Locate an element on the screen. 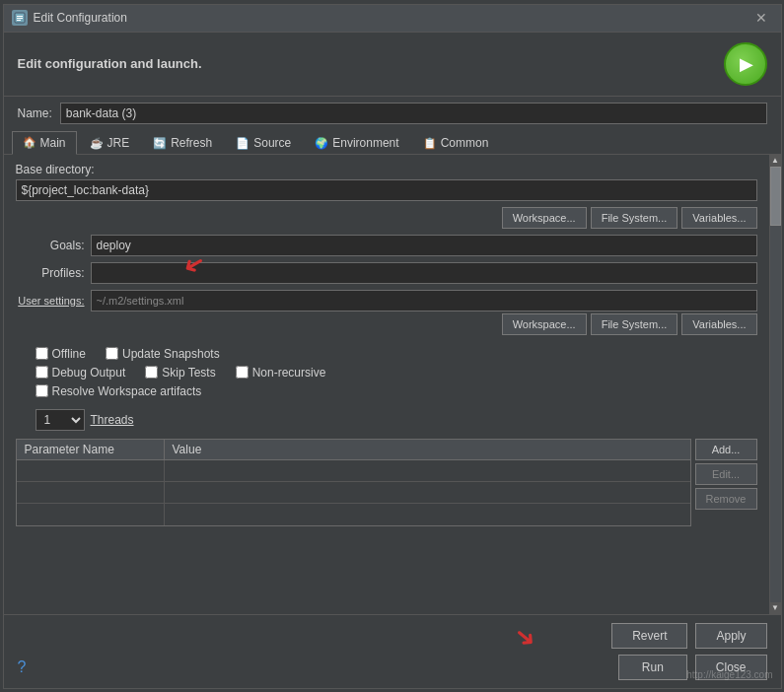 The height and width of the screenshot is (692, 784). source-tab-label: Source is located at coordinates (272, 143).